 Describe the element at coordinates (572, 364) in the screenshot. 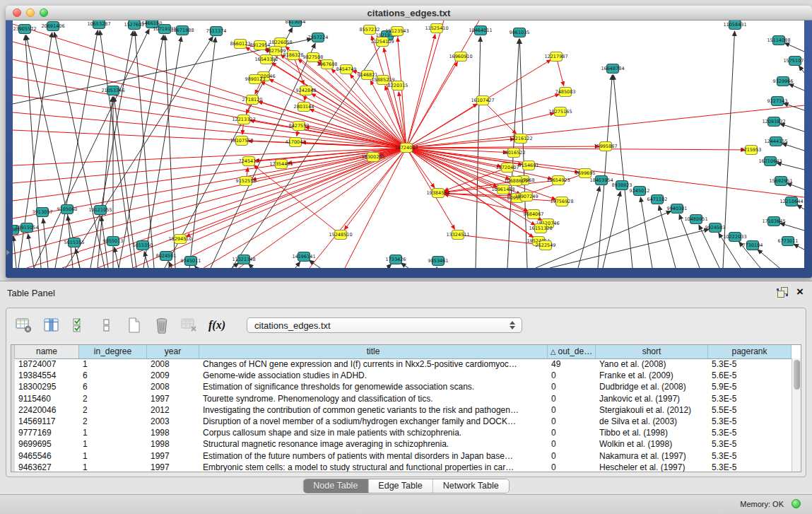

I see `table-cell: 49` at that location.